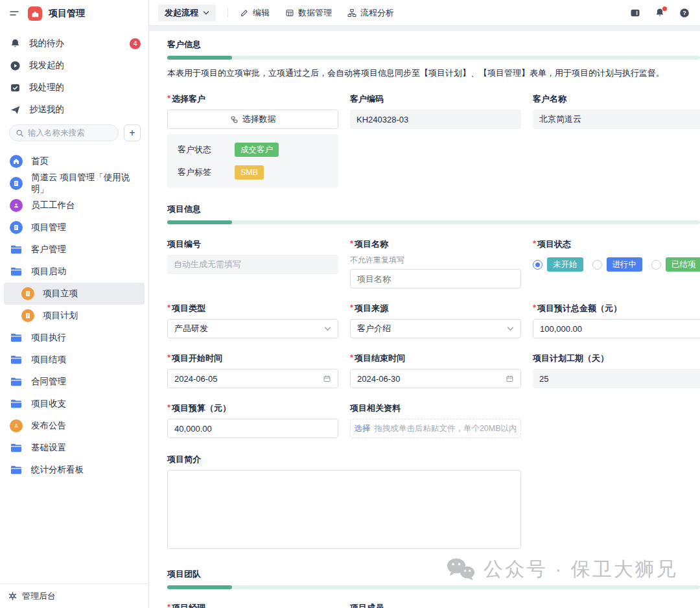  Describe the element at coordinates (253, 119) in the screenshot. I see `select-data-button: 选择数据` at that location.